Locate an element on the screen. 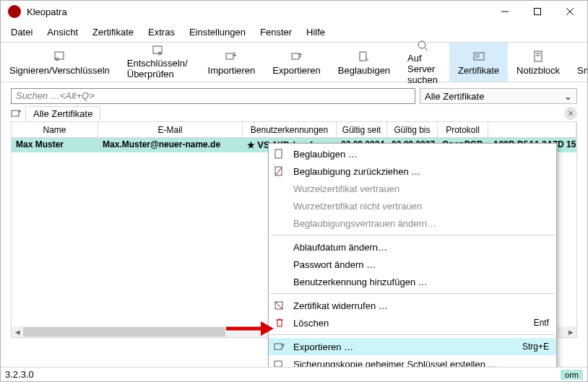 The height and width of the screenshot is (382, 588). tool-certs: Zertifikate is located at coordinates (478, 62).